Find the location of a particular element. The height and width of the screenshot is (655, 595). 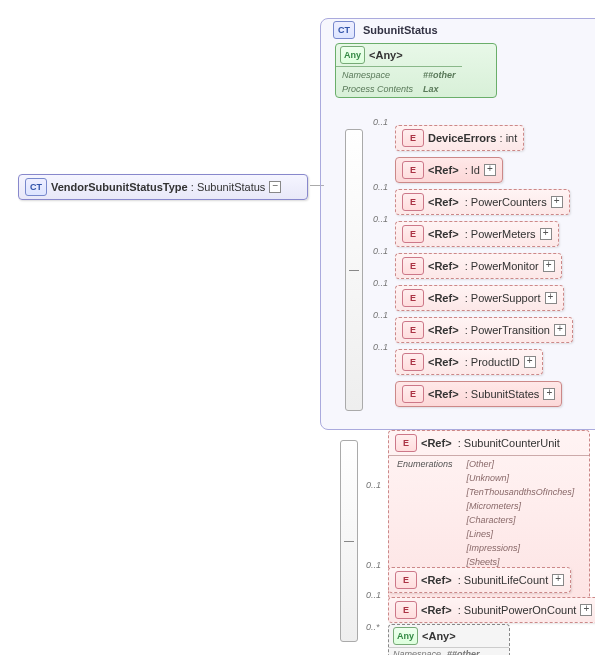

group-title: SubunitStatus is located at coordinates (400, 30).